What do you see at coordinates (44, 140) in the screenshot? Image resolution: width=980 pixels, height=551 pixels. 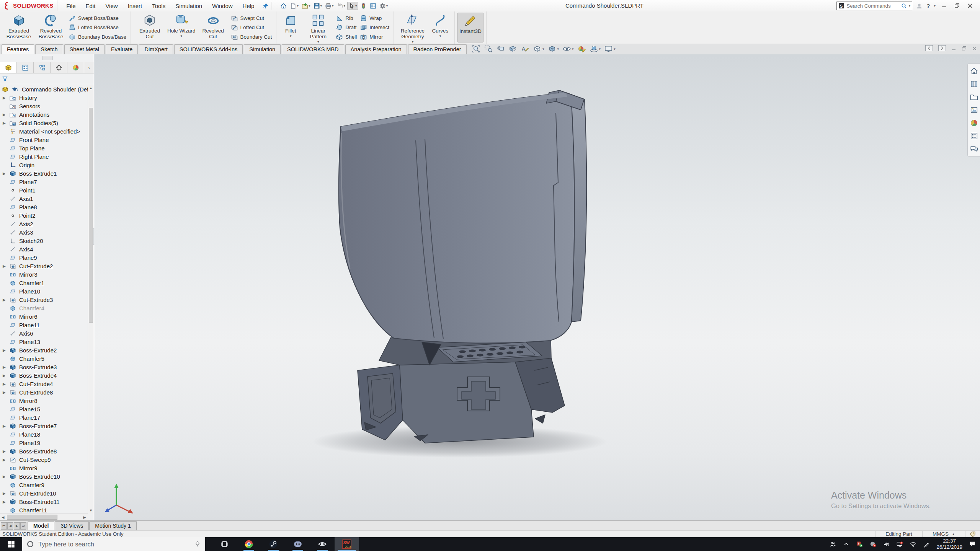 I see `tree-item-front-plane: Front Plane` at bounding box center [44, 140].